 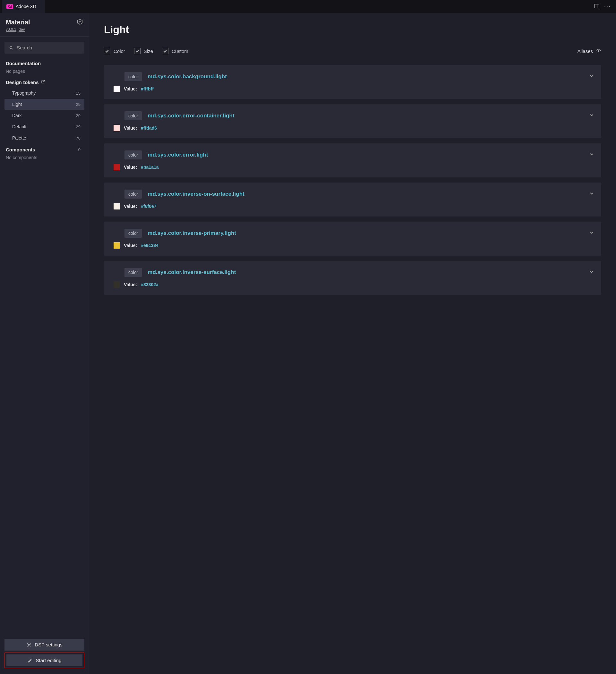 What do you see at coordinates (147, 89) in the screenshot?
I see `value-hex: #fffbff` at bounding box center [147, 89].